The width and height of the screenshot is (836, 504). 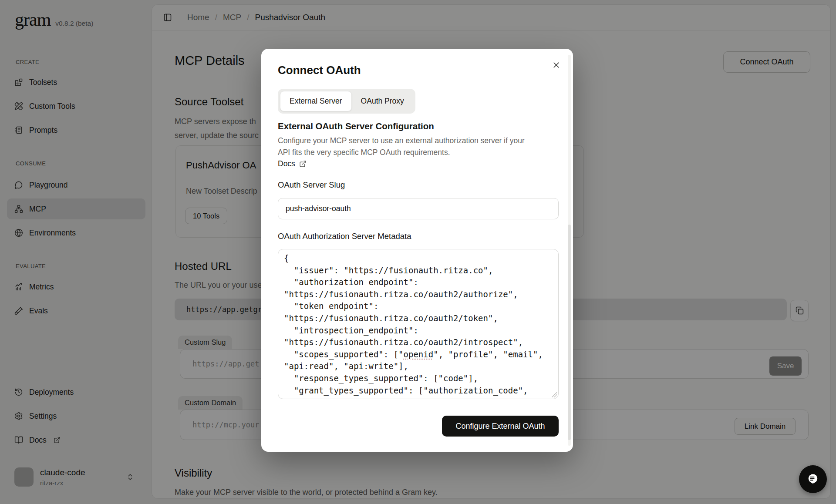 I want to click on configure-external-oauth-button: Configure External OAuth, so click(x=500, y=426).